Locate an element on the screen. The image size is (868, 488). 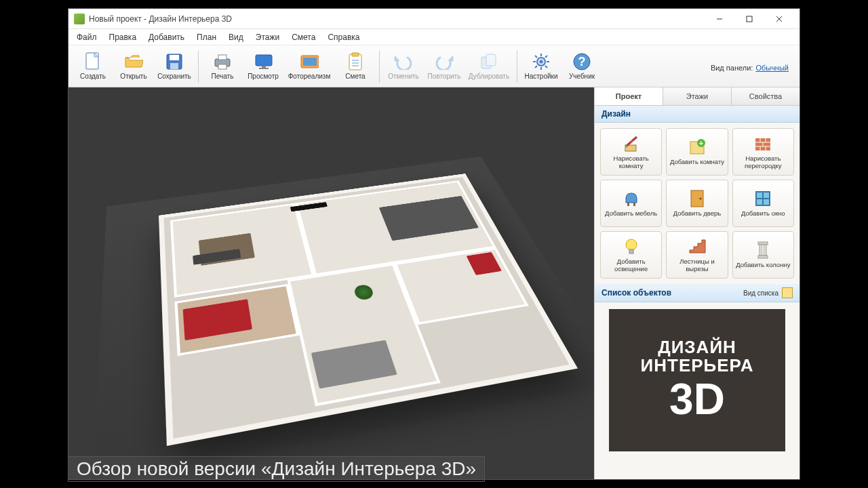
panel-view-link: Обычный is located at coordinates (772, 68).